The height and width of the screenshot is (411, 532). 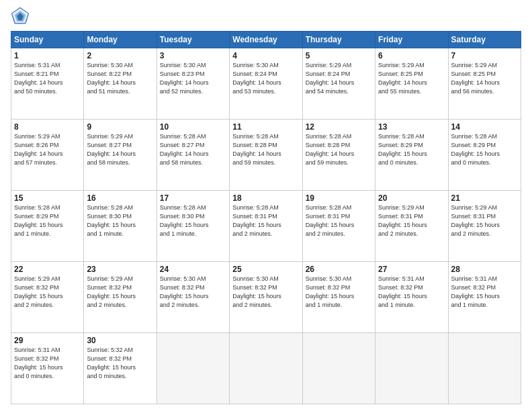 What do you see at coordinates (339, 269) in the screenshot?
I see `day-number: 26` at bounding box center [339, 269].